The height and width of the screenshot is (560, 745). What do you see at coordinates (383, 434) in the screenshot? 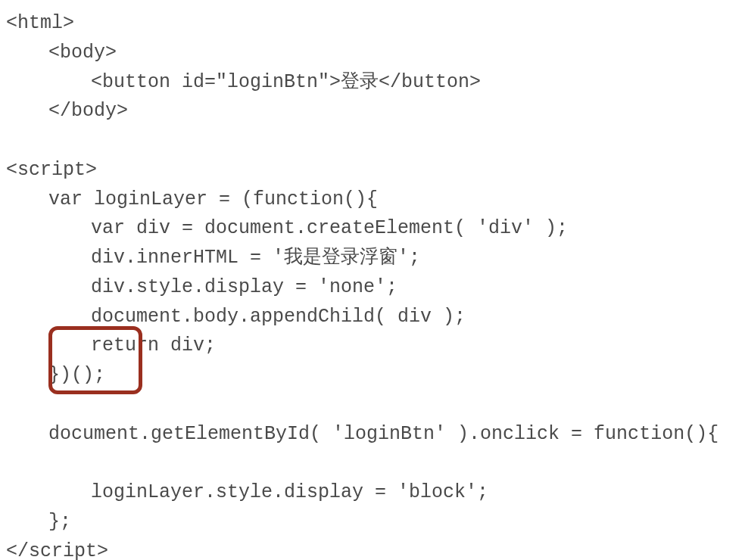
I see `code-line: document.getElementById( 'loginBtn' ).on…` at bounding box center [383, 434].